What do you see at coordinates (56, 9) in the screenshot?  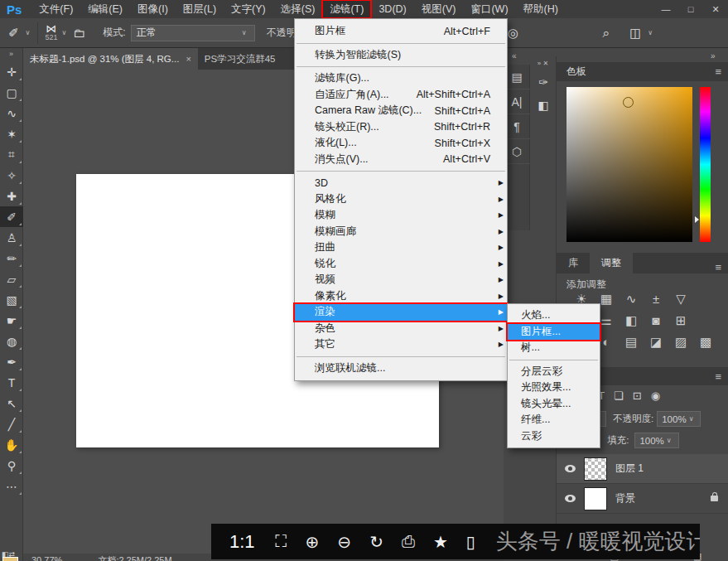 I see `menubar-item: 文件(F)` at bounding box center [56, 9].